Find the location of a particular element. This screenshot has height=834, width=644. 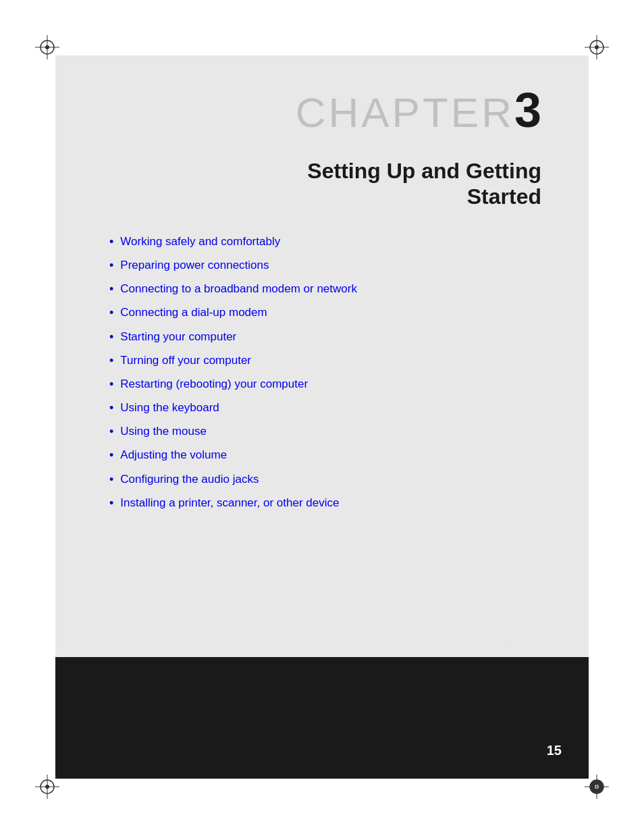

toc-item-0: Working safely and comfortably is located at coordinates (332, 242).